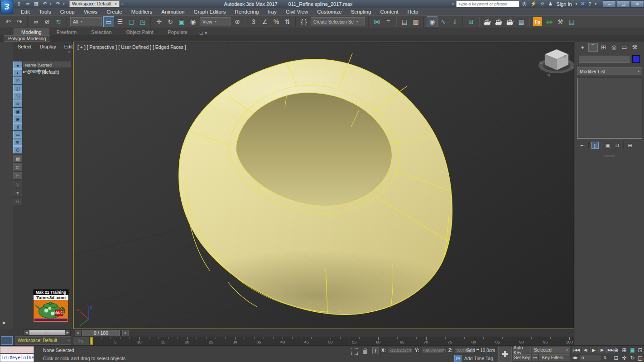 The image size is (644, 362). What do you see at coordinates (58, 4) in the screenshot?
I see `redo-icon: ↷` at bounding box center [58, 4].